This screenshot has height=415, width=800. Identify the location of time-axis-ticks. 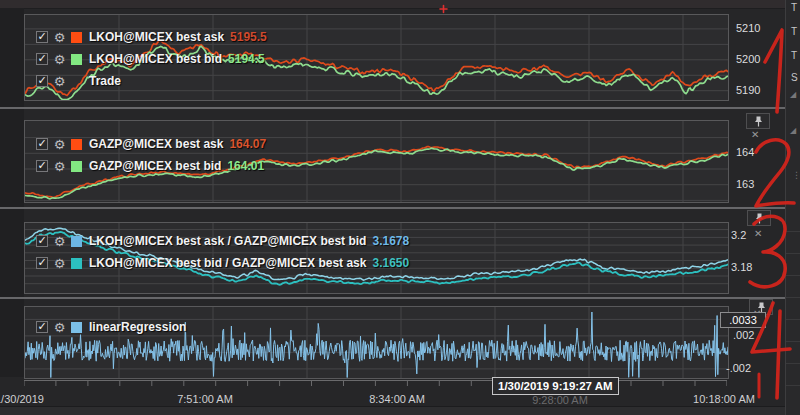
(376, 382).